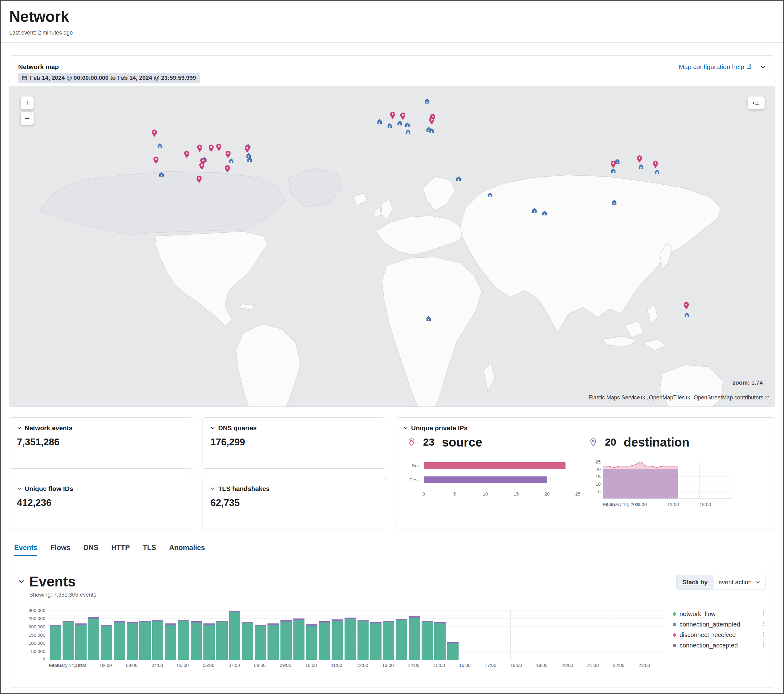 Image resolution: width=784 pixels, height=694 pixels. What do you see at coordinates (674, 625) in the screenshot?
I see `legend-color-dot` at bounding box center [674, 625].